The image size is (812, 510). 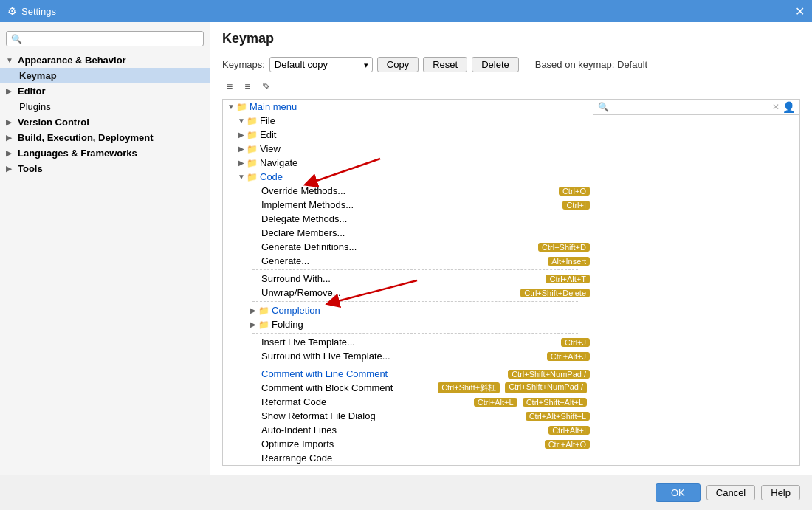 I want to click on sidebar-item-plugins: Plugins, so click(x=105, y=106).